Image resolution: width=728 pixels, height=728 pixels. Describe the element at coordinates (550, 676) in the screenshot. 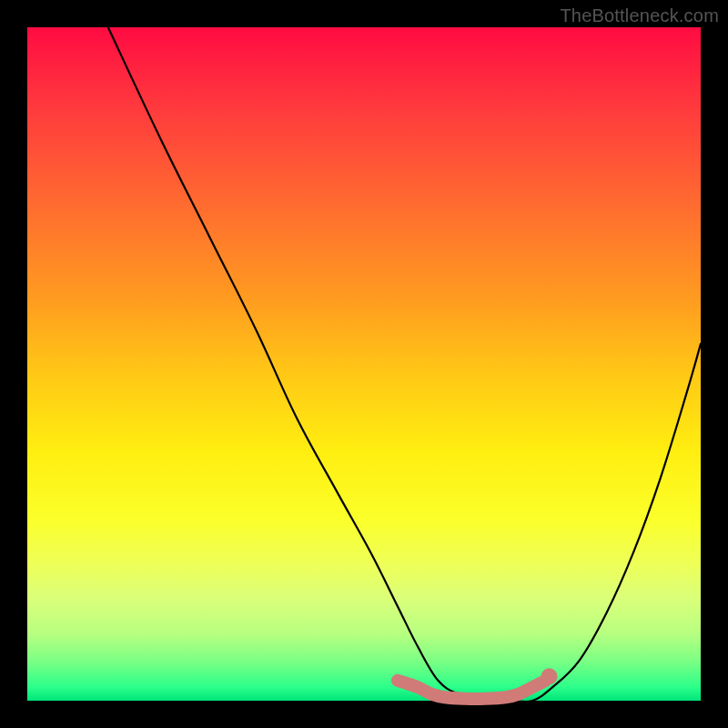

I see `valley-highlight-dot` at that location.